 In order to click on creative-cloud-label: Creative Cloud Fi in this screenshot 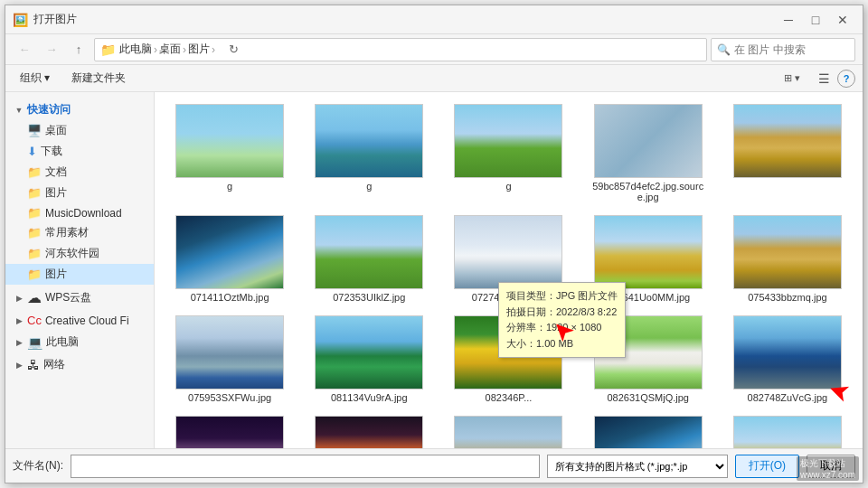, I will do `click(87, 321)`.